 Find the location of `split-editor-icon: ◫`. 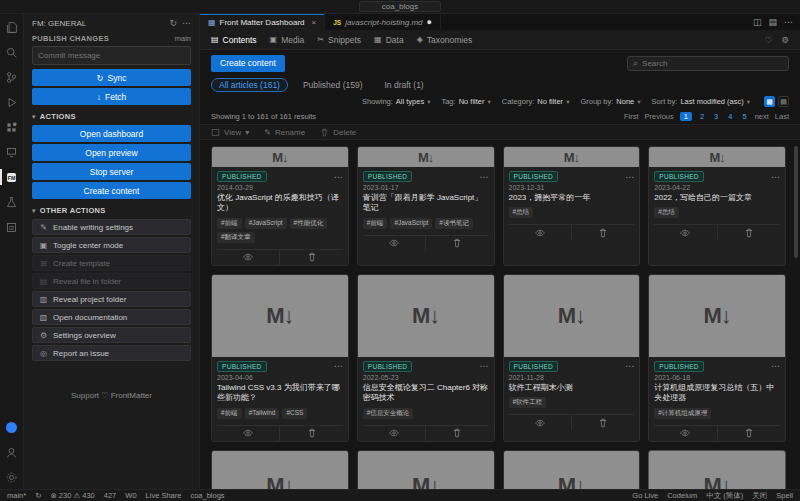

split-editor-icon: ◫ is located at coordinates (758, 22).